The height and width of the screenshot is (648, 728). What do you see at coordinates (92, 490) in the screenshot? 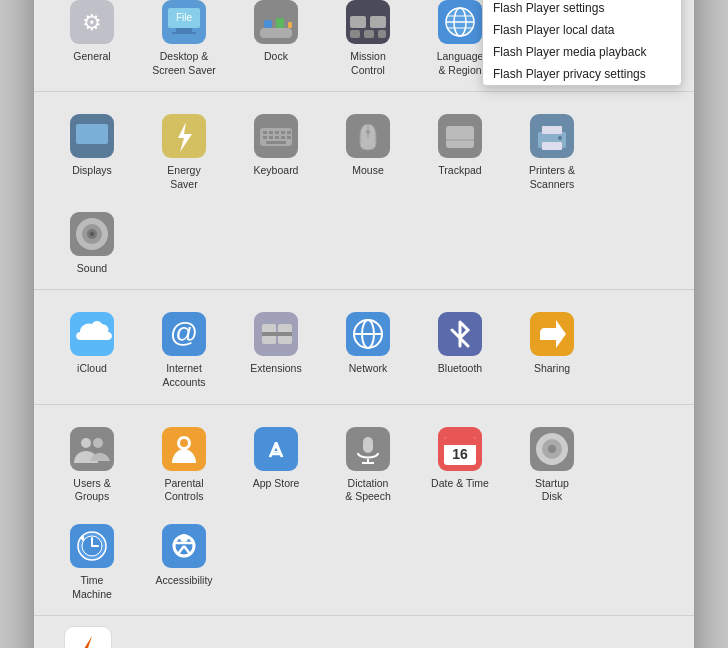
I see `pref-users-label: Users &Groups` at bounding box center [92, 490].